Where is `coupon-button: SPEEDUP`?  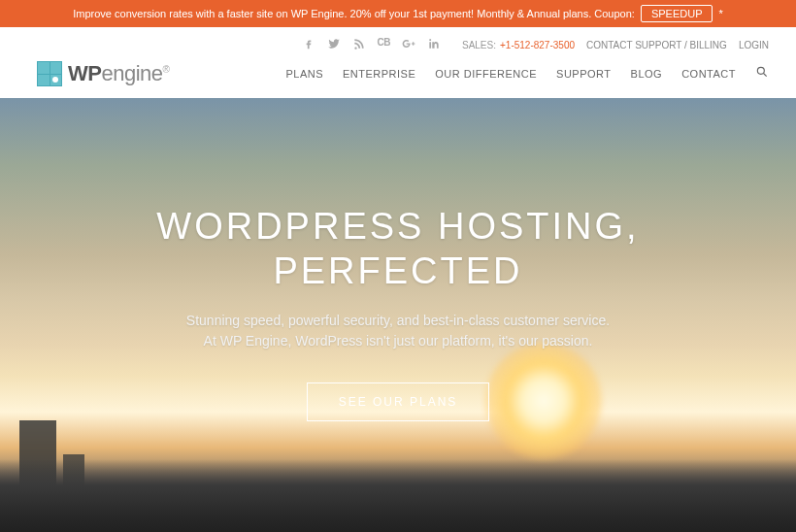
coupon-button: SPEEDUP is located at coordinates (678, 14).